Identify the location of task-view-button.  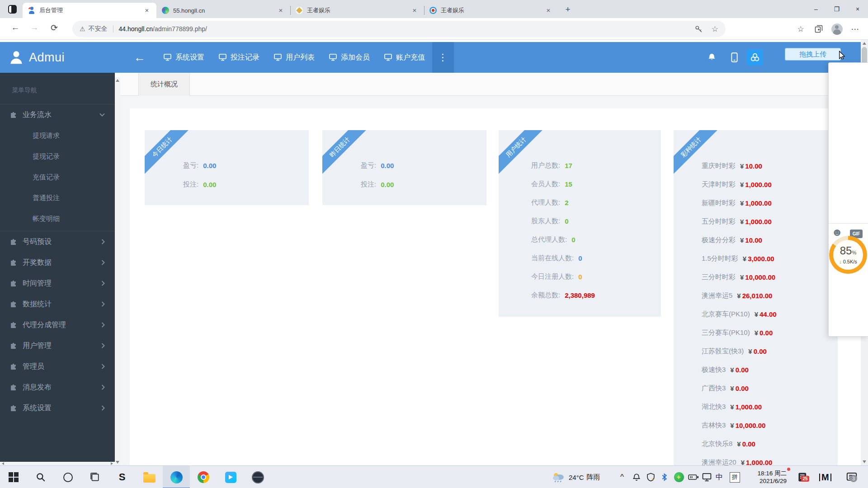
(95, 477).